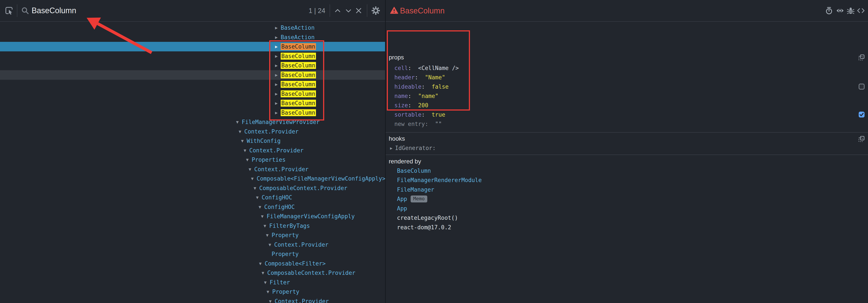 The height and width of the screenshot is (303, 868). What do you see at coordinates (321, 179) in the screenshot?
I see `component-name: Composable<FileManagerViewConfigApply>` at bounding box center [321, 179].